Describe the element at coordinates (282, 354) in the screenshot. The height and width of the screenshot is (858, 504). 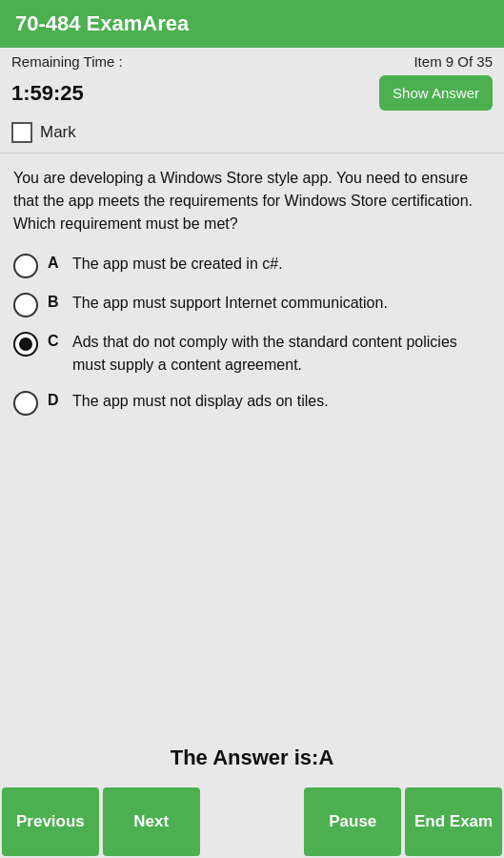
I see `option-text-c: Ads that do not comply with the standard…` at that location.